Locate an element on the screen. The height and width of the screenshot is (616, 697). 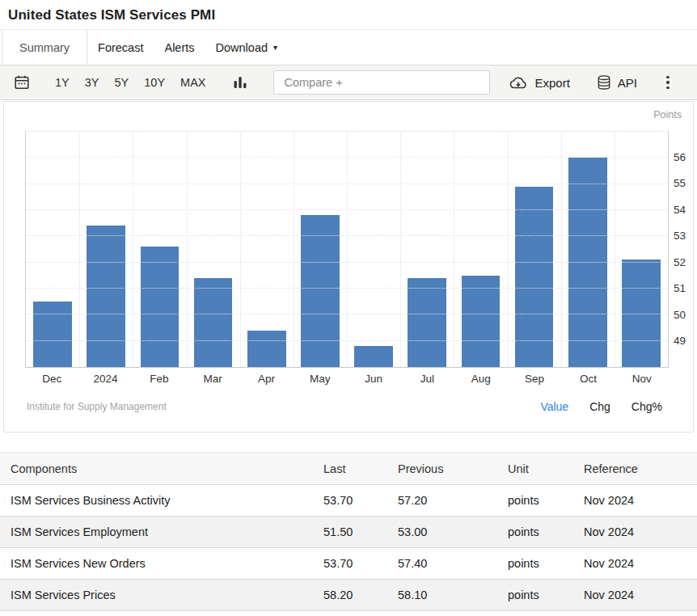
col-last: Last is located at coordinates (350, 469).